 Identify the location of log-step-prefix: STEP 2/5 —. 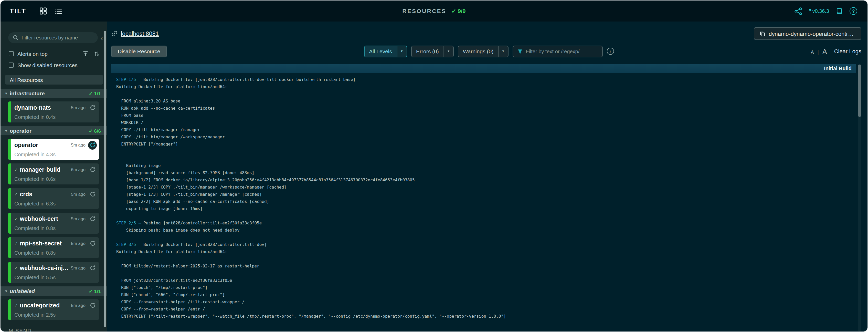
(130, 223).